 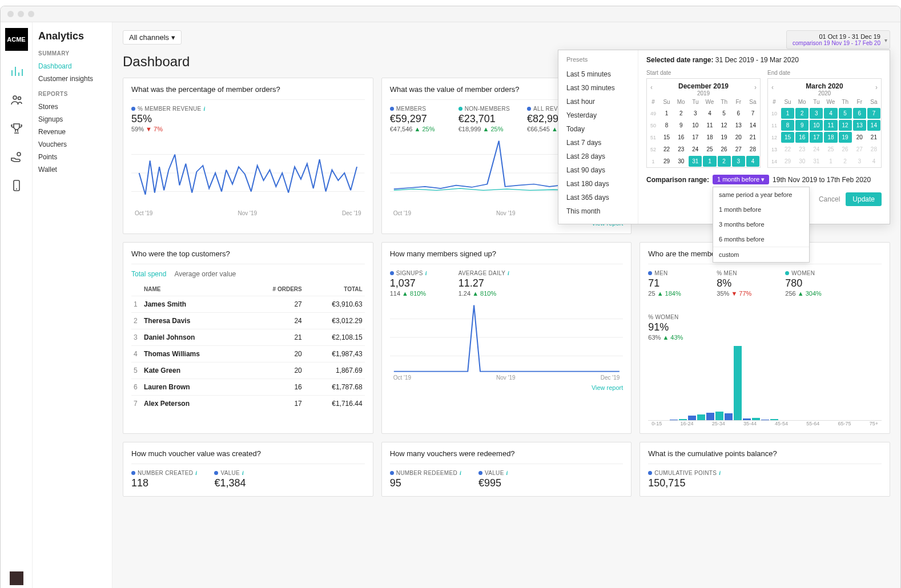 I want to click on cancel-button: Cancel, so click(x=829, y=199).